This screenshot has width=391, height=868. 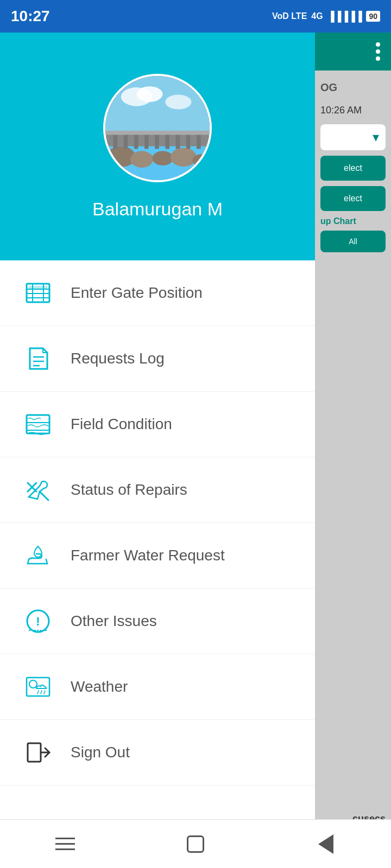 What do you see at coordinates (317, 16) in the screenshot?
I see `network-4g-icon: 4G` at bounding box center [317, 16].